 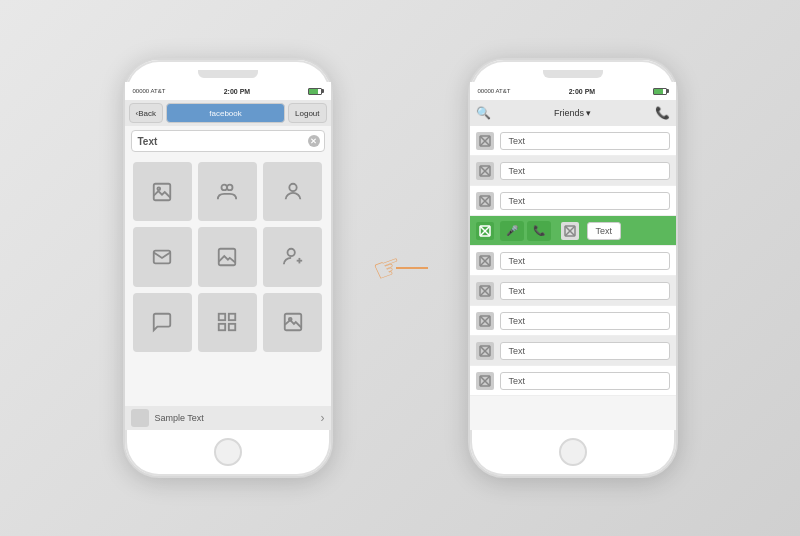 I want to click on contact-text-2: Text, so click(x=585, y=201).